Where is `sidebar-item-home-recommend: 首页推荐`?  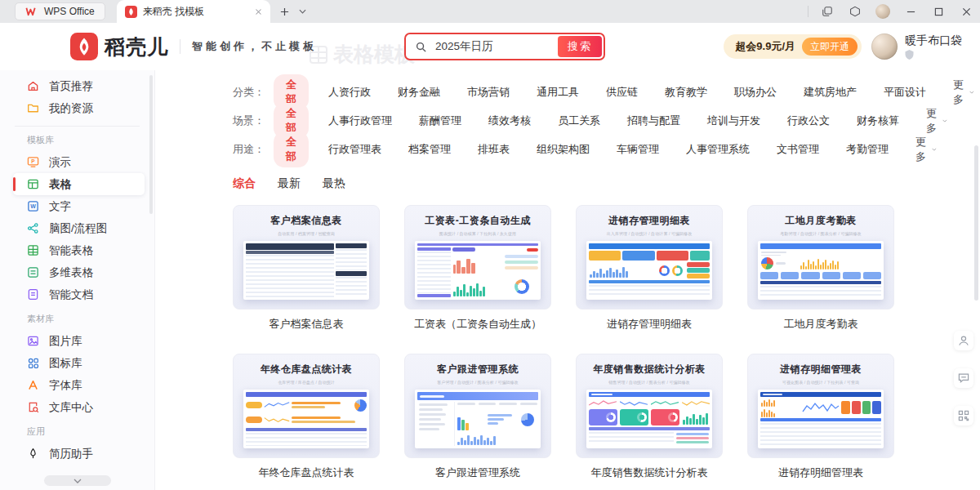
sidebar-item-home-recommend: 首页推荐 is located at coordinates (78, 87).